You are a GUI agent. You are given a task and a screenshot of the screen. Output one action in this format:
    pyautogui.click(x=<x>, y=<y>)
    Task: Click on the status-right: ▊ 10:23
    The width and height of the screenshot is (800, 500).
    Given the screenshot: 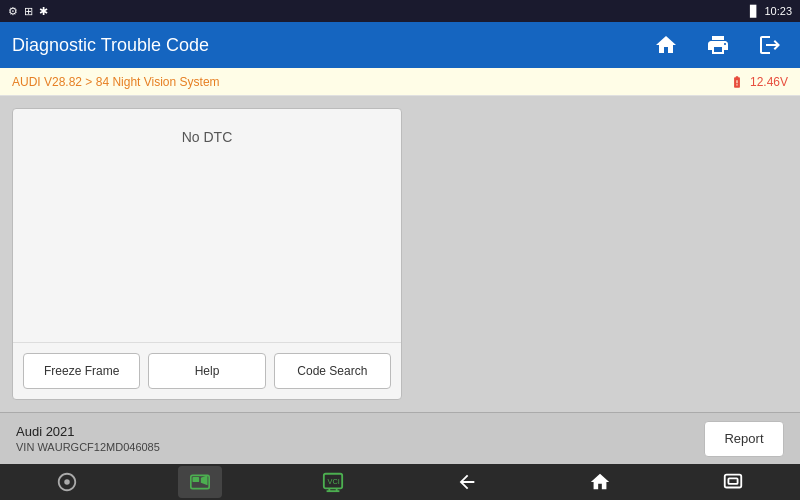 What is the action you would take?
    pyautogui.click(x=771, y=12)
    